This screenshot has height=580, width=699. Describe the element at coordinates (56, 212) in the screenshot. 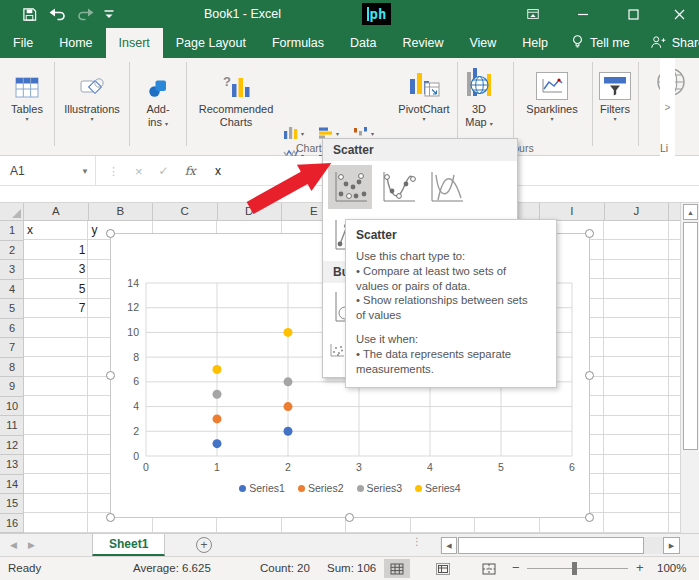

I see `column-header-A: A` at that location.